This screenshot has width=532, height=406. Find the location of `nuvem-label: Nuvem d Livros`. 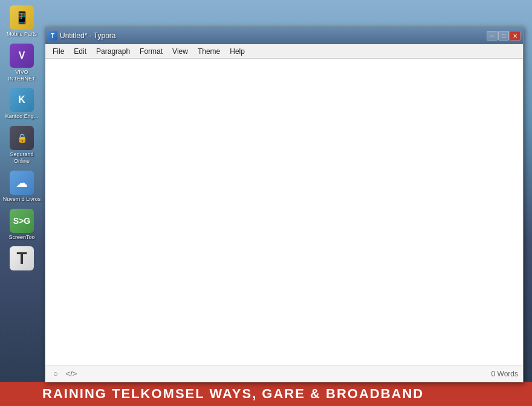

nuvem-label: Nuvem d Livros is located at coordinates (22, 200).